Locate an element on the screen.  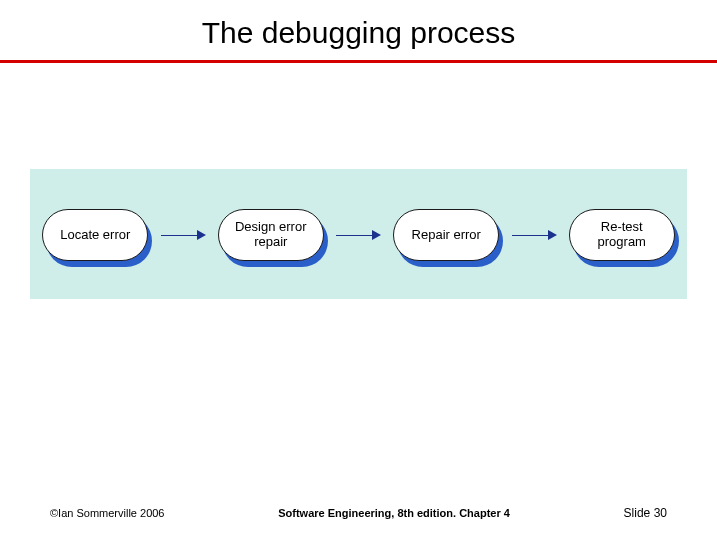
footer-copyright: ©Ian Sommerville 2006 is located at coordinates (108, 513).